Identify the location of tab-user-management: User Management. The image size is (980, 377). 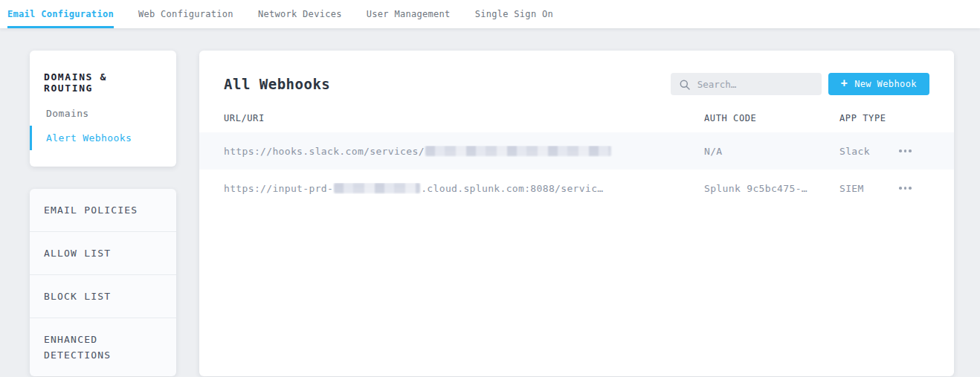
(409, 14).